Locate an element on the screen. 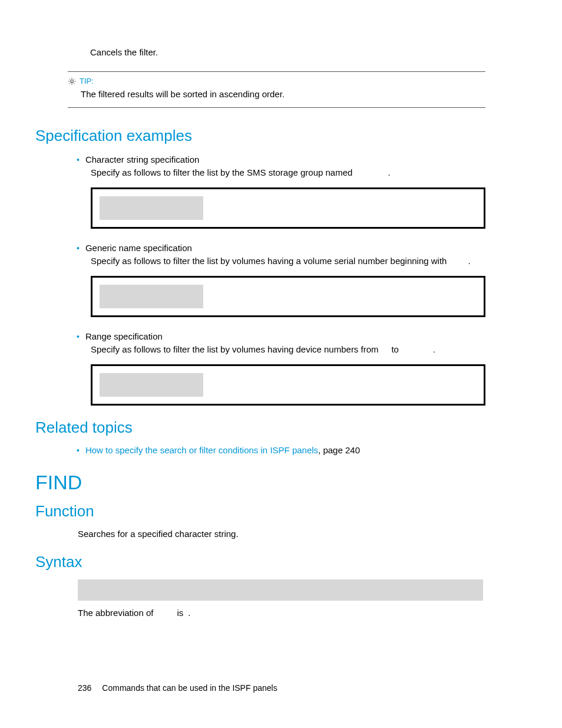 The width and height of the screenshot is (562, 728). spec-example-item: • Generic name specification Specify as … is located at coordinates (281, 279).